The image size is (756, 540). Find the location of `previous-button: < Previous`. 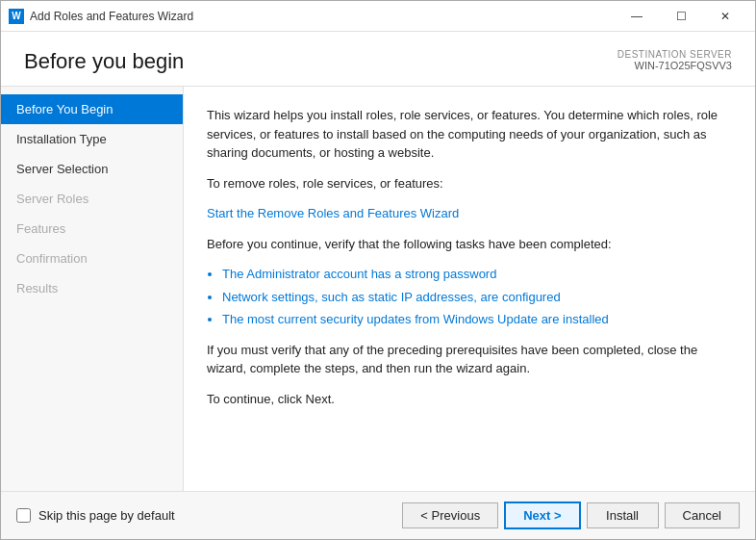

previous-button: < Previous is located at coordinates (450, 516).